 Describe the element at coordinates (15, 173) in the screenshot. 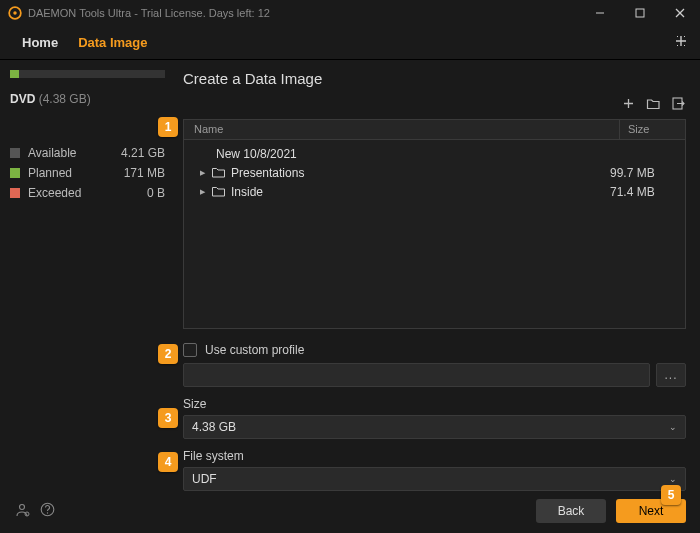

I see `swatch-planned-icon` at that location.